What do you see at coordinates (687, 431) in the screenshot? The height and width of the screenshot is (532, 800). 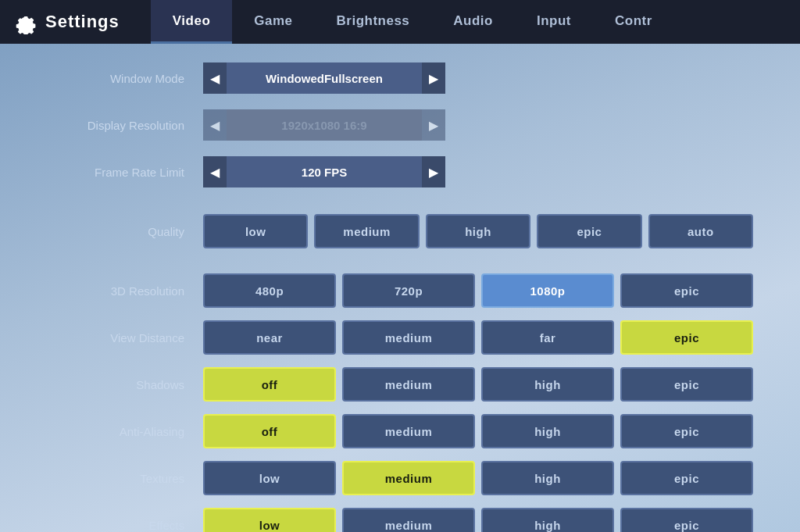 I see `aa-epic: epic` at bounding box center [687, 431].